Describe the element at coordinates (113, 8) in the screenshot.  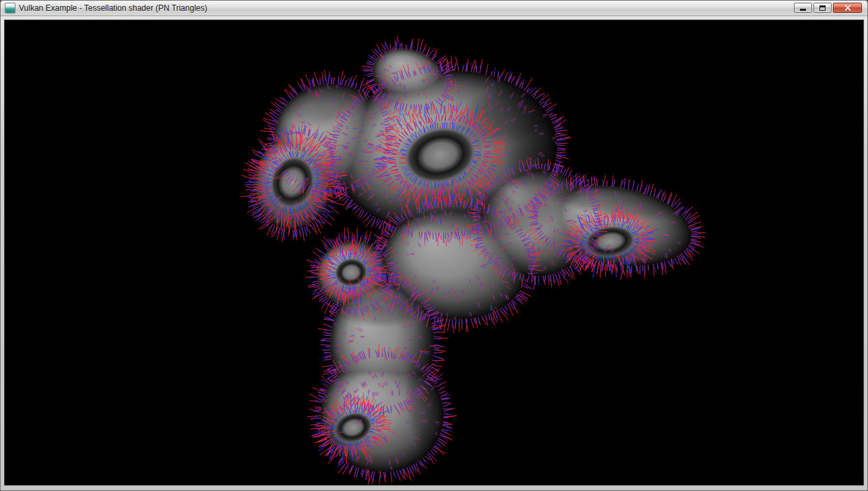
I see `window-title: Vulkan Example - Tessellation shader (PN…` at that location.